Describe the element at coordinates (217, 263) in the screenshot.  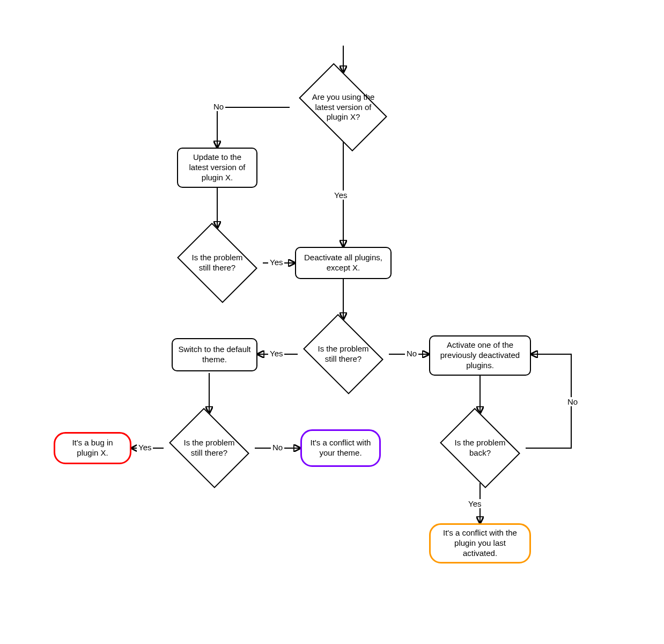
I see `decision-problem-after-update: Is the problem still there?` at that location.